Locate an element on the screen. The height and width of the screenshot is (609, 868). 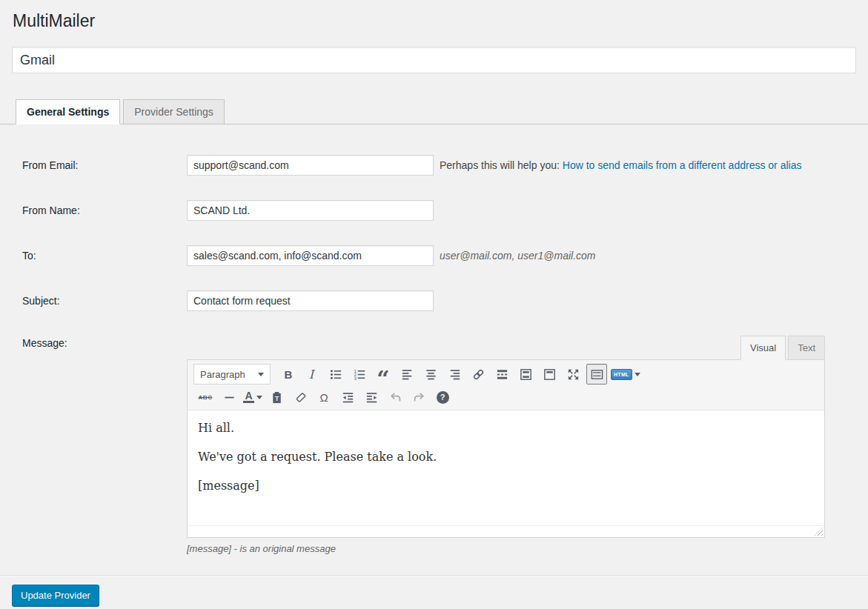
tab-provider-settings-label: Provider Settings is located at coordinates (173, 112).